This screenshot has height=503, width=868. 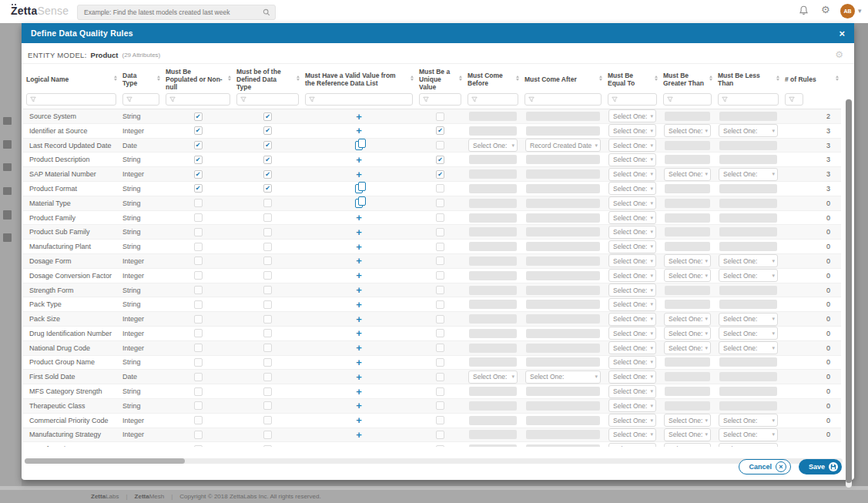 What do you see at coordinates (441, 79) in the screenshot?
I see `column-header: Must Be a Unique Value` at bounding box center [441, 79].